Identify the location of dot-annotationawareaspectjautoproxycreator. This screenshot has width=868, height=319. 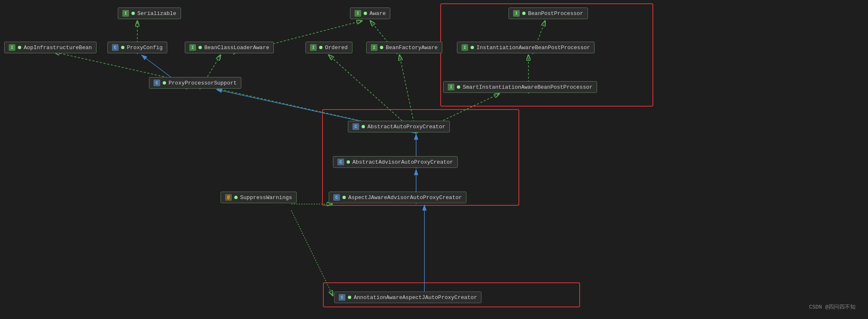
(350, 297).